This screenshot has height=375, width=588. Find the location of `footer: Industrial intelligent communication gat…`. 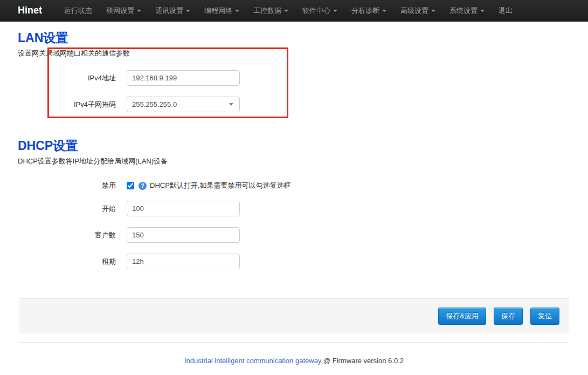

footer: Industrial intelligent communication gat… is located at coordinates (294, 354).